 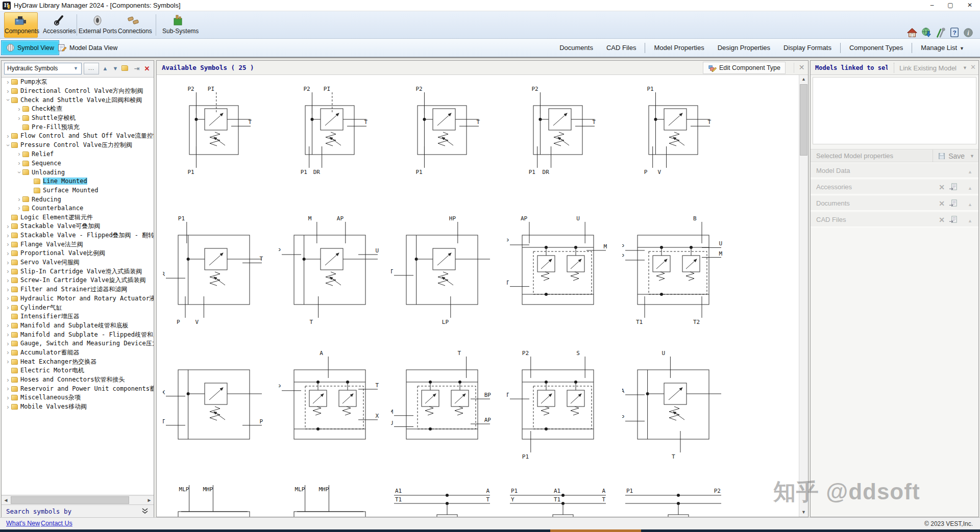 I want to click on help-icon: ?, so click(x=955, y=33).